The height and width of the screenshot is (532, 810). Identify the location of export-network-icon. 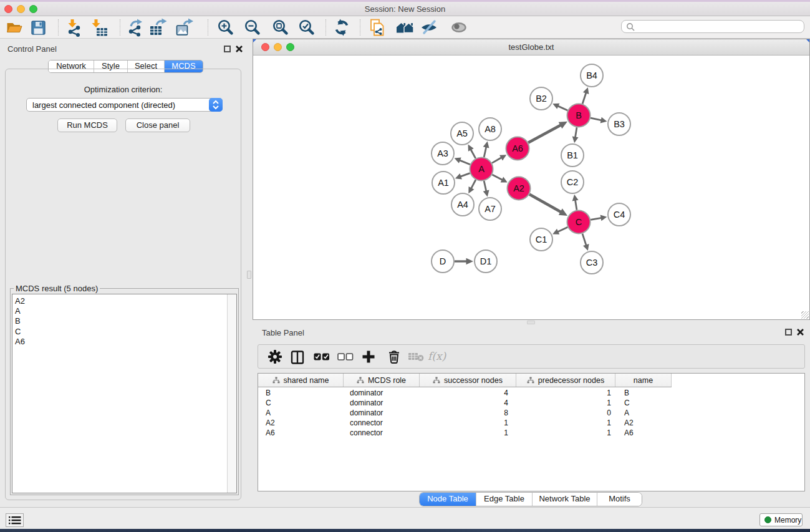
(136, 27).